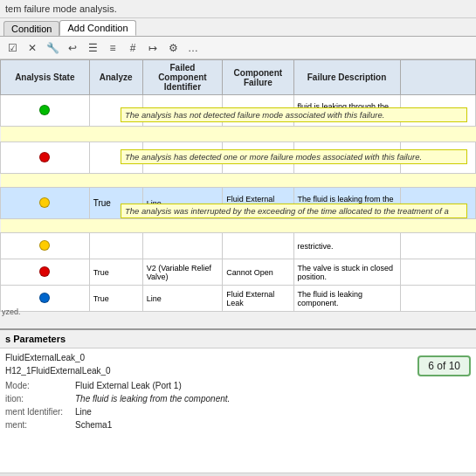 The width and height of the screenshot is (476, 476). I want to click on toolbar-lines-btn: ≡, so click(113, 48).